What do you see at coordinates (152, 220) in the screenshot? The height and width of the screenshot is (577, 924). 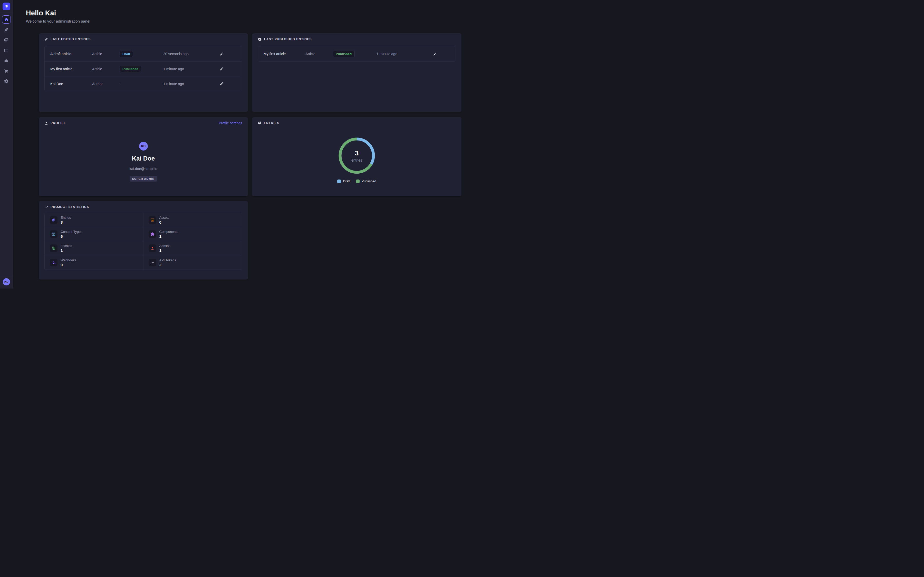 I see `picture-icon` at bounding box center [152, 220].